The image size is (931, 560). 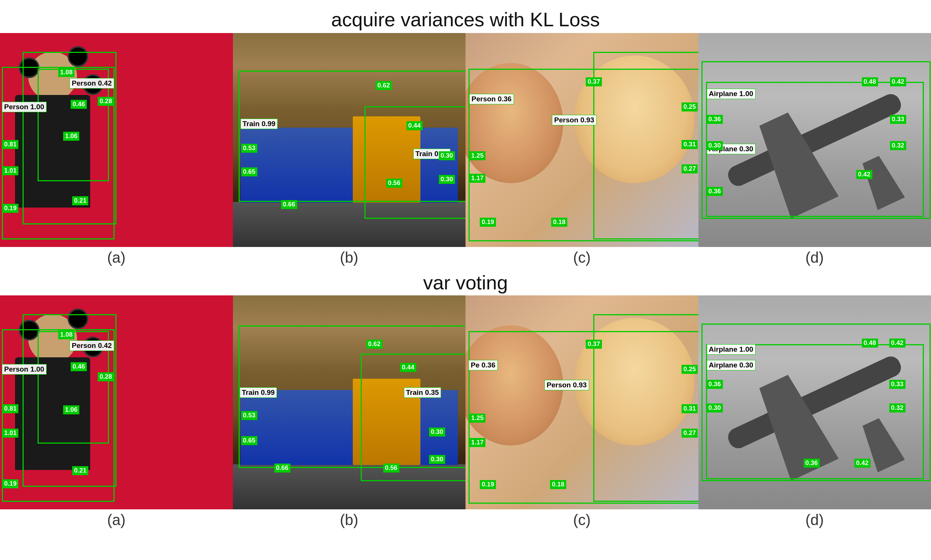 What do you see at coordinates (465, 519) in the screenshot?
I see `bottom-captions: (a) (b) (c) (d)` at bounding box center [465, 519].